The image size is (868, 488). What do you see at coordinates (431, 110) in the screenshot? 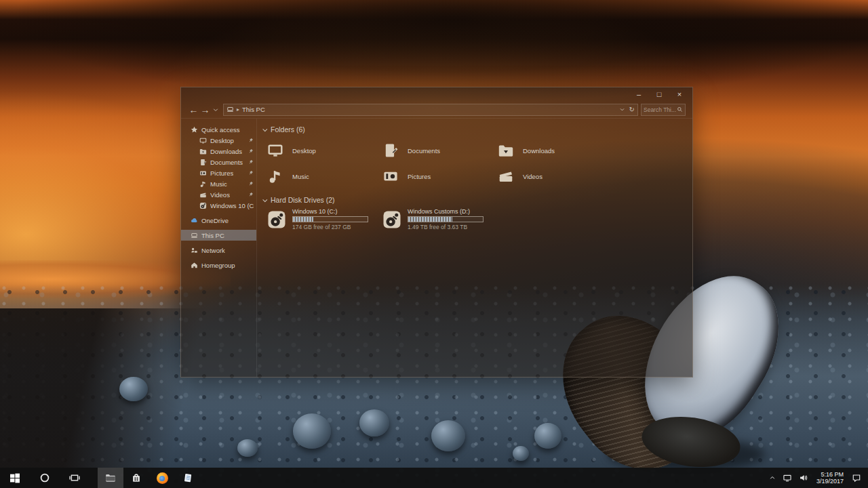
I see `address-bar: ▸ This PC ↻` at bounding box center [431, 110].